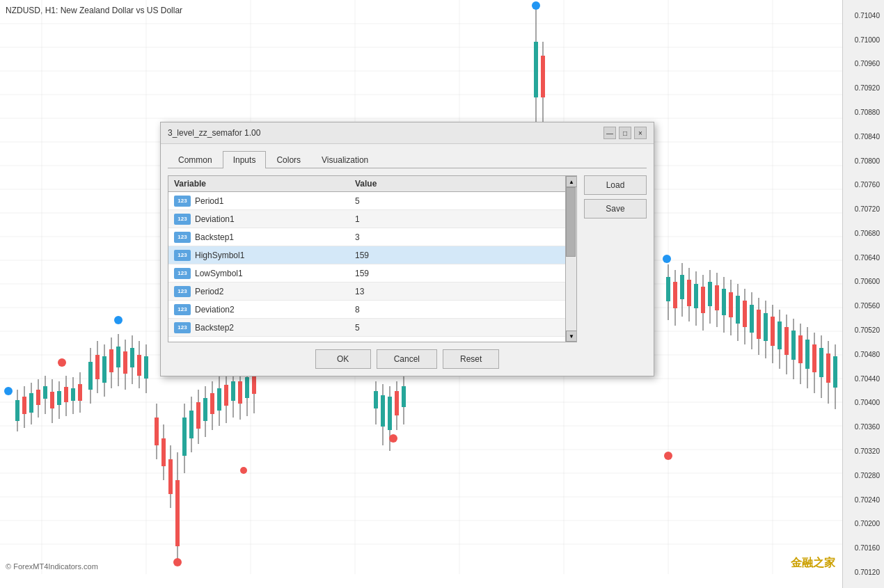 Image resolution: width=884 pixels, height=588 pixels. What do you see at coordinates (615, 259) in the screenshot?
I see `side-buttons: Load Save` at bounding box center [615, 259].